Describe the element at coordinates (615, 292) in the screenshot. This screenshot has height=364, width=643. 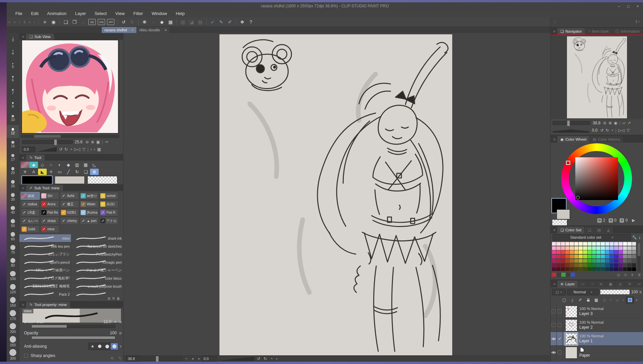
I see `layer-opacity-slider` at that location.